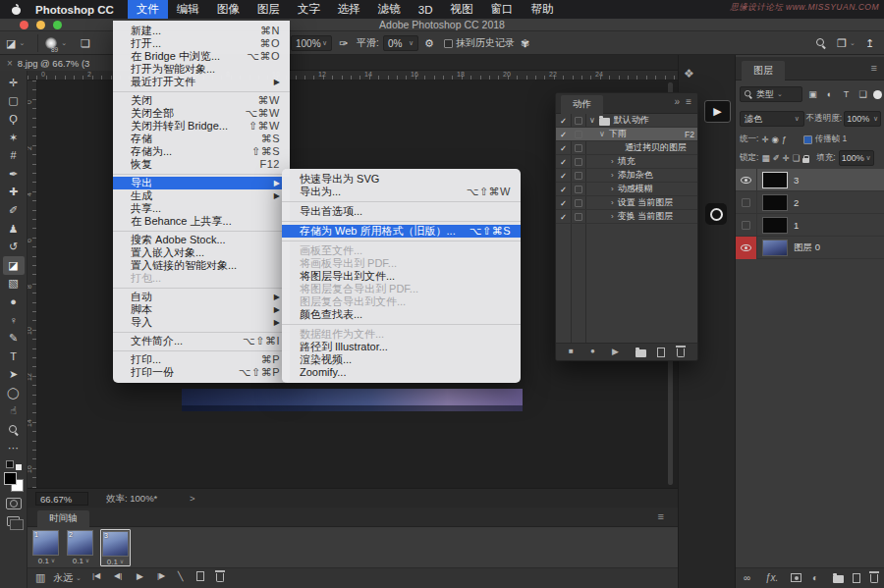 The width and height of the screenshot is (884, 588). What do you see at coordinates (627, 134) in the screenshot?
I see `action-rain: ✓∨下雨F2` at bounding box center [627, 134].